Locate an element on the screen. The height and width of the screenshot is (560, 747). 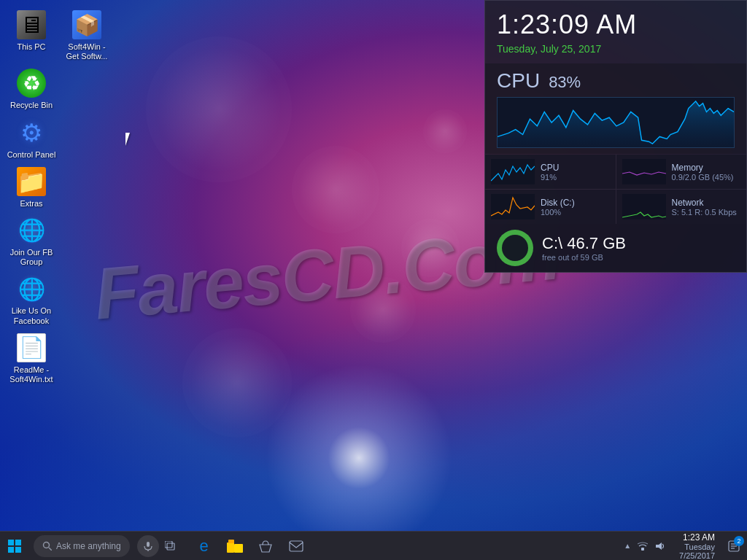
monitor-time: 1:23:09 AM is located at coordinates (616, 22).